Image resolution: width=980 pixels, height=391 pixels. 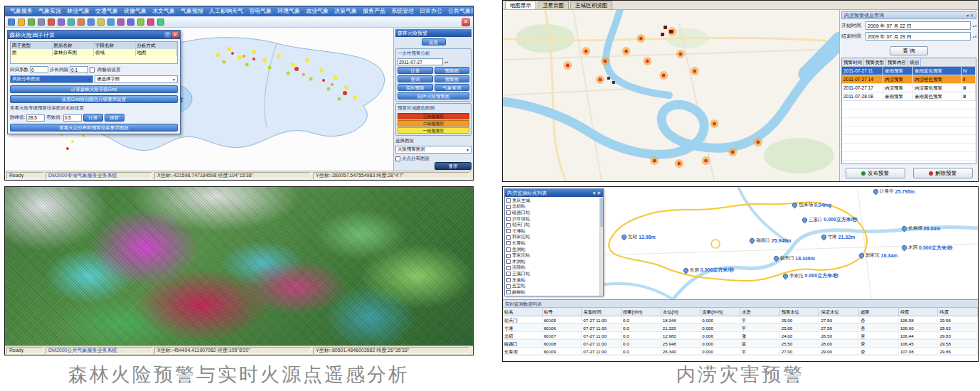 I want to click on table-row: 2011-07-27 14 内涝预警 内涝橙色预警 Ⅱ, so click(x=909, y=80).